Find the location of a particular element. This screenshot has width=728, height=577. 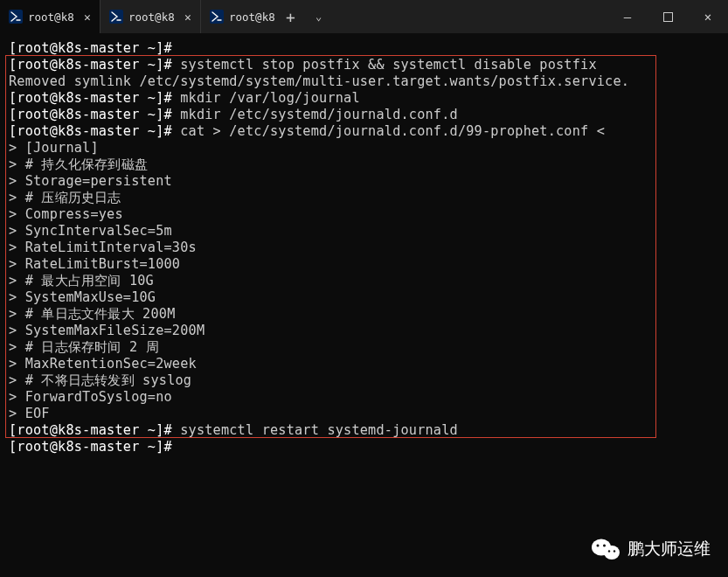

watermark-text: 鹏大师运维 is located at coordinates (669, 549).